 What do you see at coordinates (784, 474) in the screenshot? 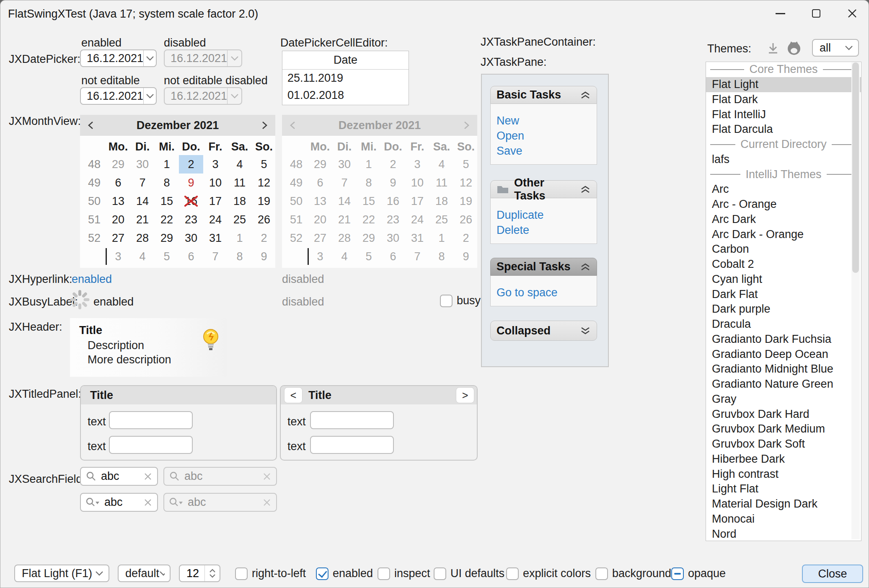
I see `theme-list-item: High contrast` at bounding box center [784, 474].